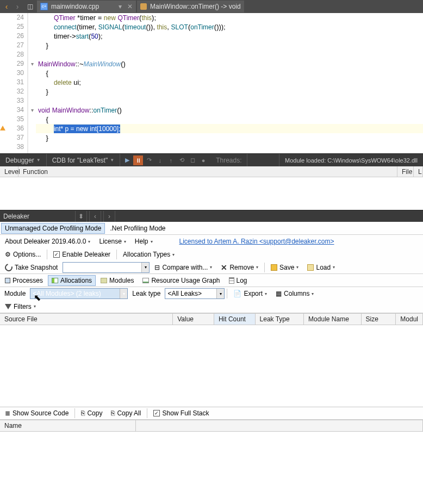 The height and width of the screenshot is (504, 423). I want to click on view-tabs: Processes Allocations Modules Resource U…, so click(212, 281).